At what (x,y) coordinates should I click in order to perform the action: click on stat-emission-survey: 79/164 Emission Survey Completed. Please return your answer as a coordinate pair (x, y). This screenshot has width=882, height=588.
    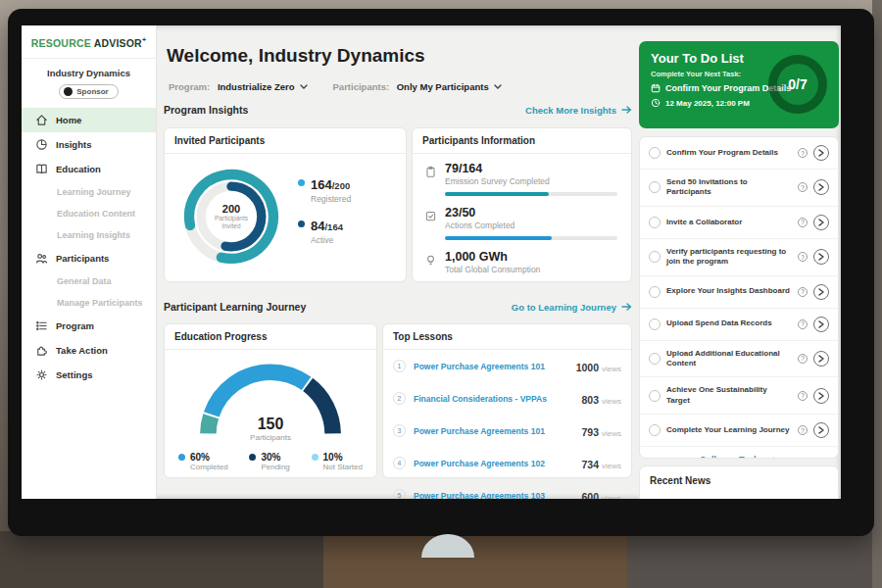
    Looking at the image, I should click on (521, 176).